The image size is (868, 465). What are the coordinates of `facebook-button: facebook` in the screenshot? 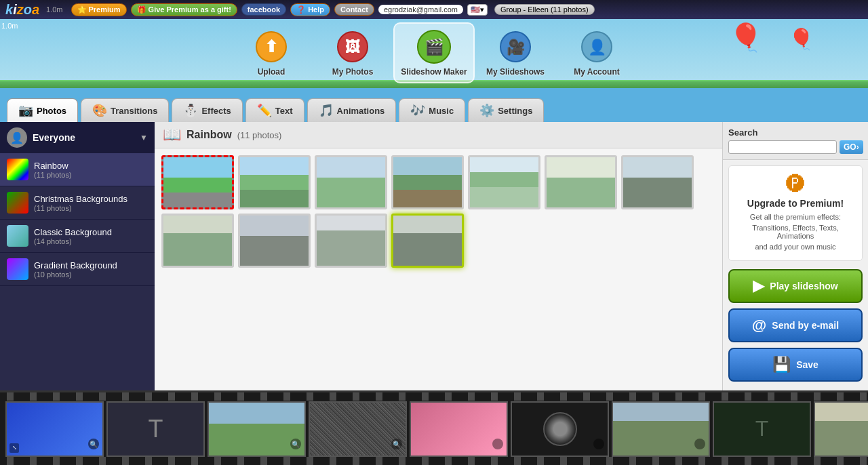 It's located at (264, 9).